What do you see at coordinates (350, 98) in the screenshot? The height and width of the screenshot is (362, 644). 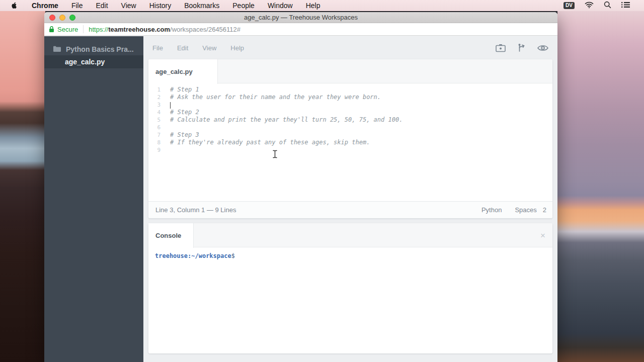 I see `code-line: 2# Ask the user for their name and the y…` at bounding box center [350, 98].